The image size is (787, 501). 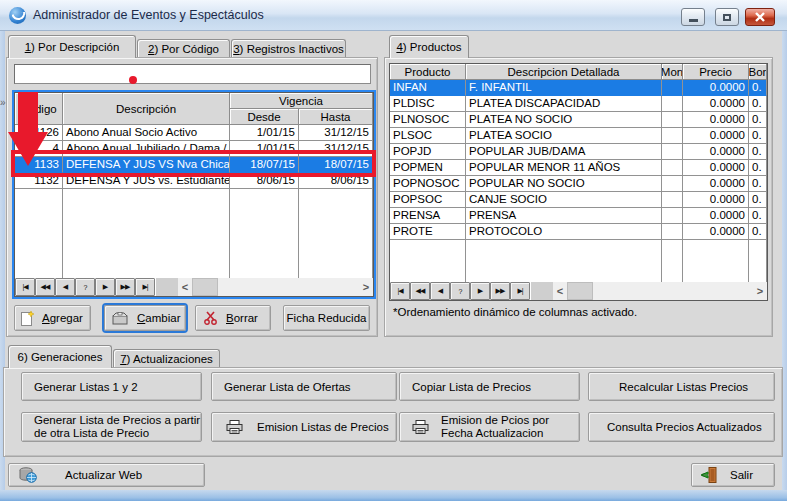 I want to click on tab-actualizaciones: 7) Actualizaciones, so click(x=166, y=358).